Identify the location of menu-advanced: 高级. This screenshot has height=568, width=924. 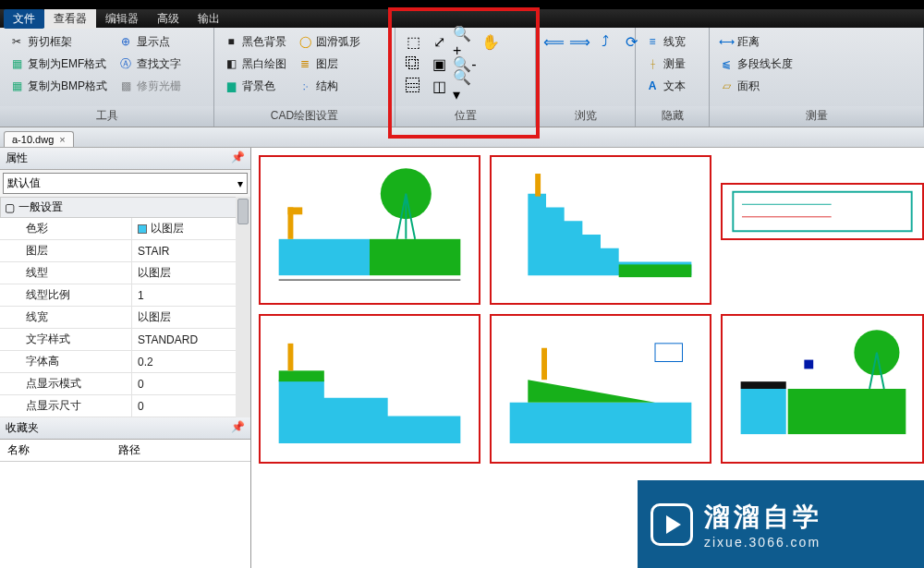
(168, 18).